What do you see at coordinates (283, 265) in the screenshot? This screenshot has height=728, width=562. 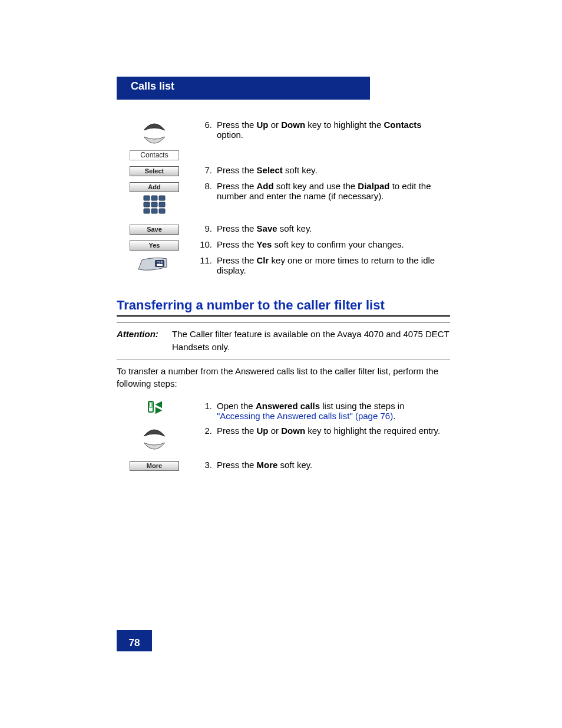 I see `step-row: CLR 11. Press the Clr key one or more ti…` at bounding box center [283, 265].